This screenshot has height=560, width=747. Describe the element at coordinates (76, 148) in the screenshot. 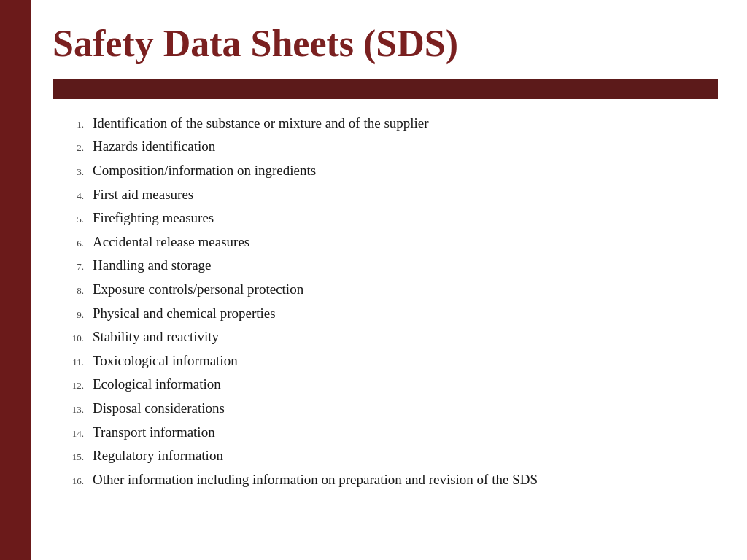

I see `item-number: 2.` at that location.